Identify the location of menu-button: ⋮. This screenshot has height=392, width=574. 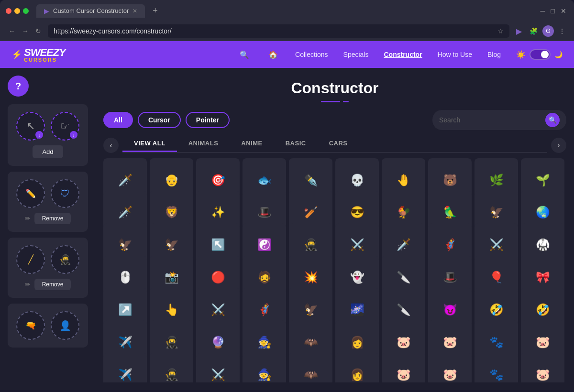
(562, 31).